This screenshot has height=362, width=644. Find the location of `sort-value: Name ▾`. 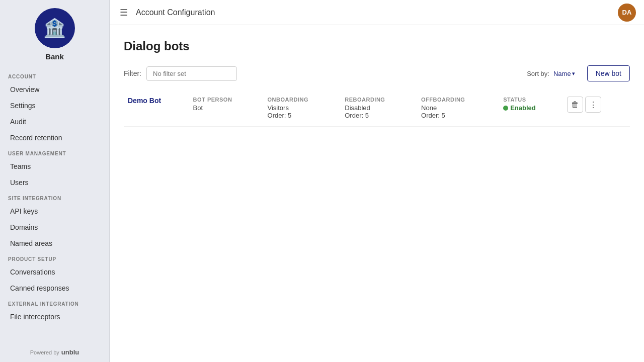

sort-value: Name ▾ is located at coordinates (565, 73).